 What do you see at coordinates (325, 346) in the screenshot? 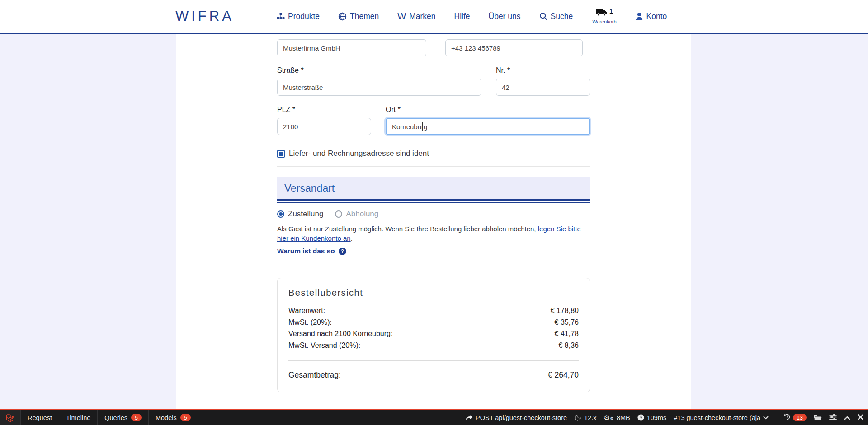
I see `summary-label: MwSt. Versand (20%):` at bounding box center [325, 346].